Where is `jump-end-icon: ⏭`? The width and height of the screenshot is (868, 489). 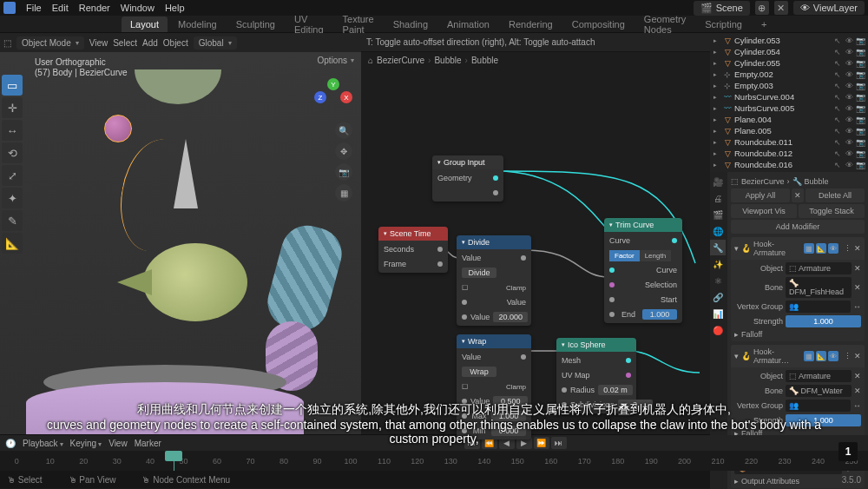
jump-end-icon: ⏭ is located at coordinates (559, 443).